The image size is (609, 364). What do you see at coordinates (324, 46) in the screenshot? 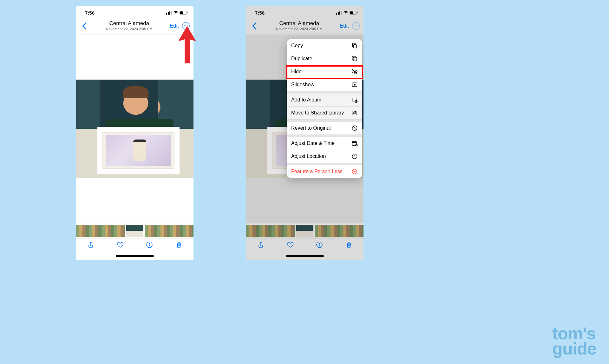
I see `menu-copy: Copy` at bounding box center [324, 46].